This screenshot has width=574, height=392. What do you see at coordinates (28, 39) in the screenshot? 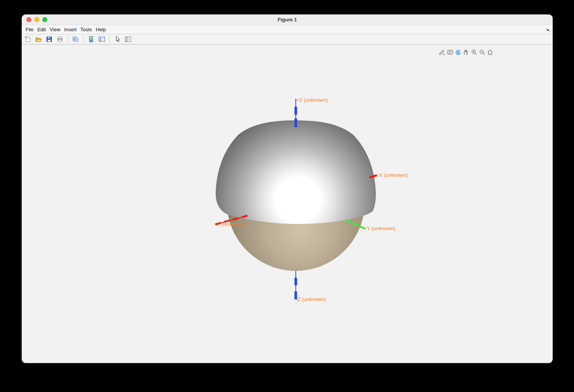
I see `new-document-icon` at bounding box center [28, 39].